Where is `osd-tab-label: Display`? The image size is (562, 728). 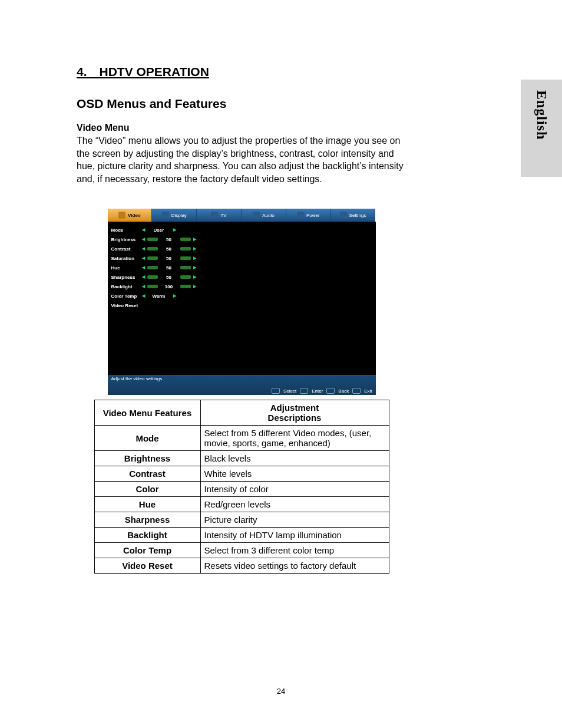 osd-tab-label: Display is located at coordinates (179, 216).